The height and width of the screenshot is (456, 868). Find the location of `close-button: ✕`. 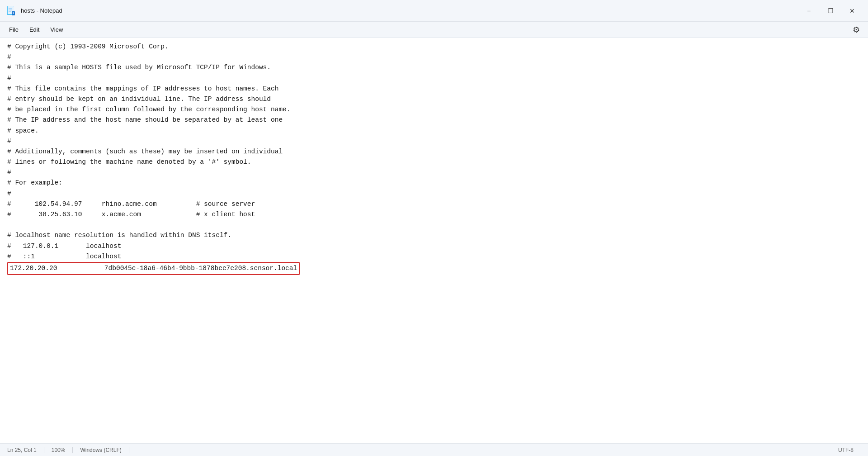

close-button: ✕ is located at coordinates (852, 11).